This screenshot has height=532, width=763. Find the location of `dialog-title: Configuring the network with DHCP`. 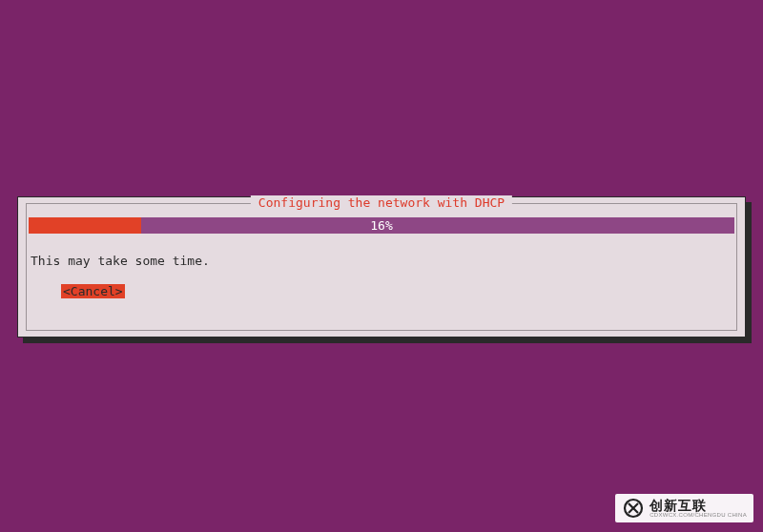

dialog-title: Configuring the network with DHCP is located at coordinates (382, 202).